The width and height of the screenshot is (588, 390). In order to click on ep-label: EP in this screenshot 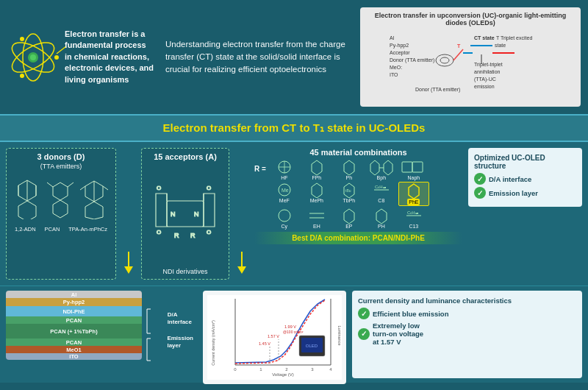, I will do `click(348, 227)`.